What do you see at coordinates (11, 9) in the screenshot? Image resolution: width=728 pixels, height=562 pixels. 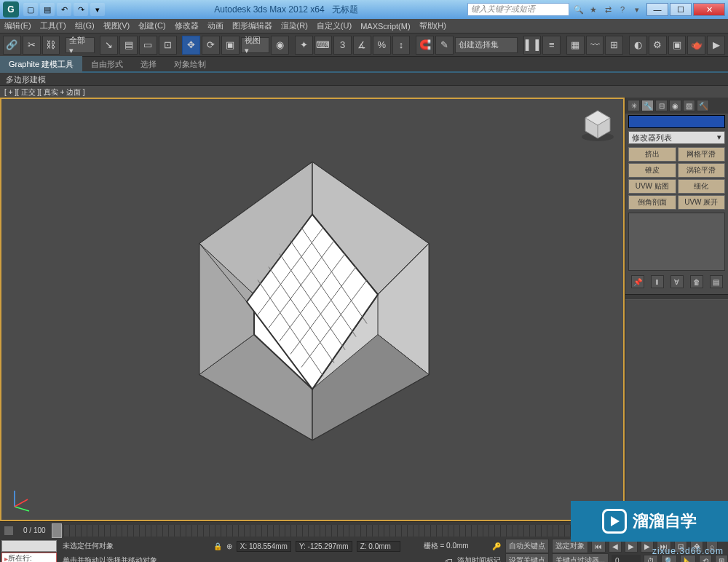 I see `app-icon: G` at bounding box center [11, 9].